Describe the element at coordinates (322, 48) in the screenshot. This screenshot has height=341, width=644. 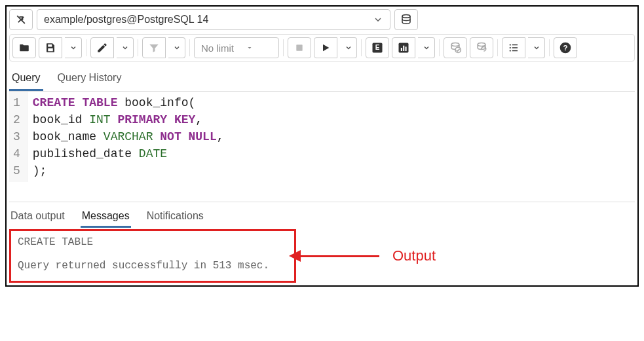
I see `toolbar: No limit E` at that location.